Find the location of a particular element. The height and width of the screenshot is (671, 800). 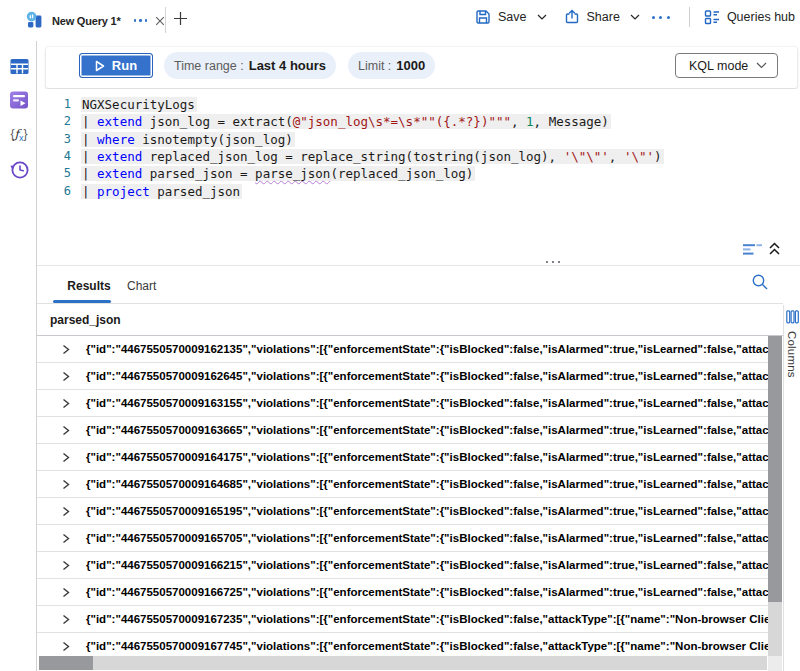

share-icon is located at coordinates (572, 17).